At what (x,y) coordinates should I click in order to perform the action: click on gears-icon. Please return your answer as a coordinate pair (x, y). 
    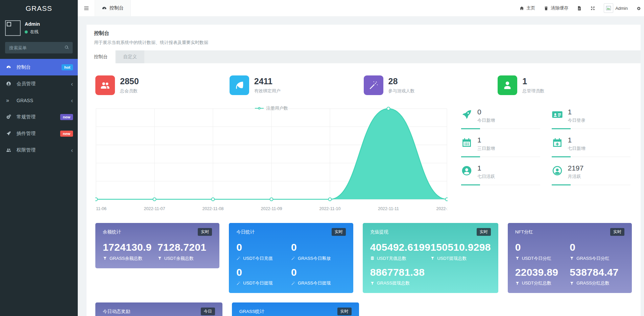
    Looking at the image, I should click on (639, 8).